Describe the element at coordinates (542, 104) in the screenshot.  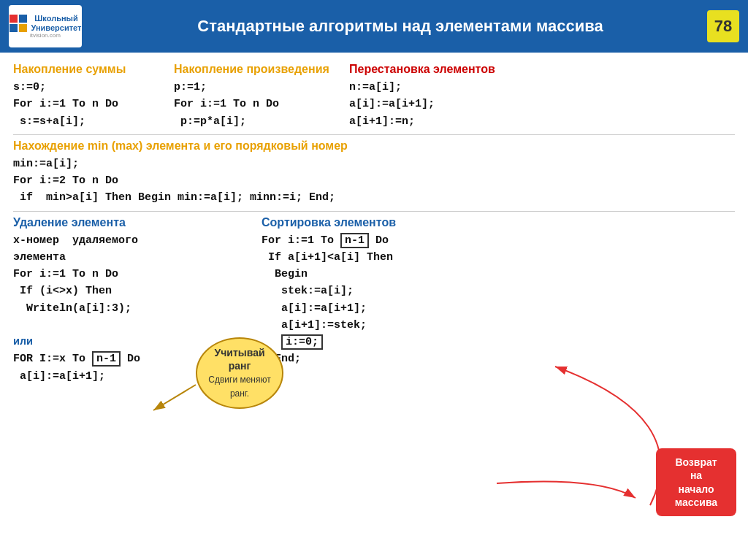
I see `swap-code: n:=a[i]; a[i]:=a[i+1]; a[i+1]:=n;` at that location.